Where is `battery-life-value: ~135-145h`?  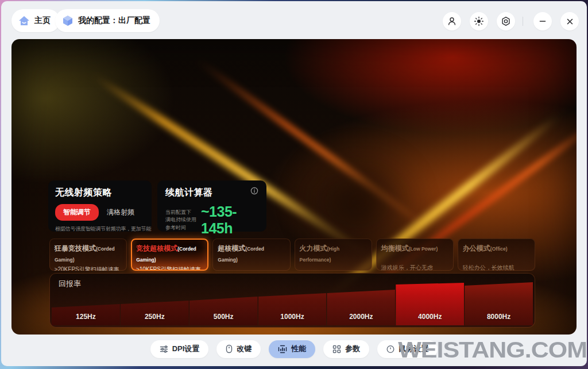 battery-life-value: ~135-145h is located at coordinates (230, 220).